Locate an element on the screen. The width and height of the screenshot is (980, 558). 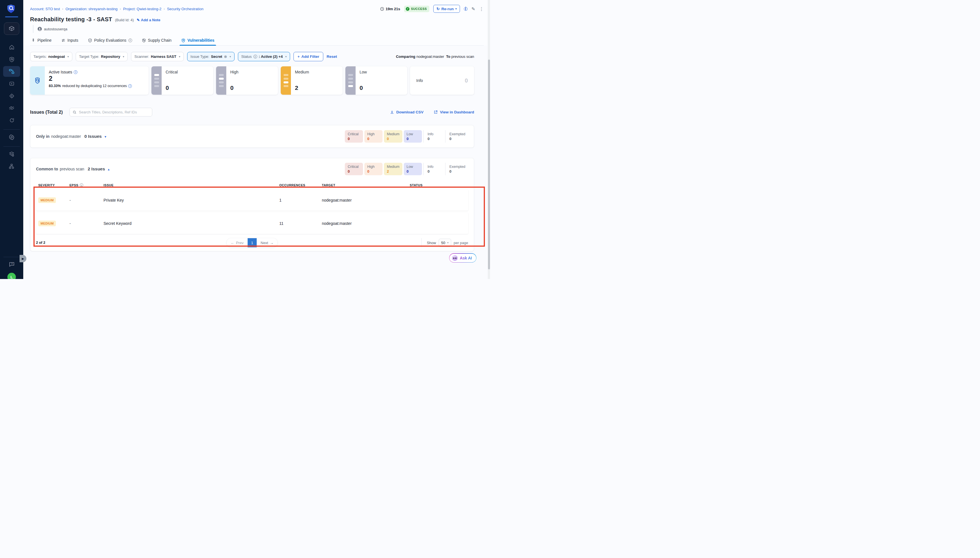
filter-targets: Targets:nodegoat▾ is located at coordinates (51, 57).